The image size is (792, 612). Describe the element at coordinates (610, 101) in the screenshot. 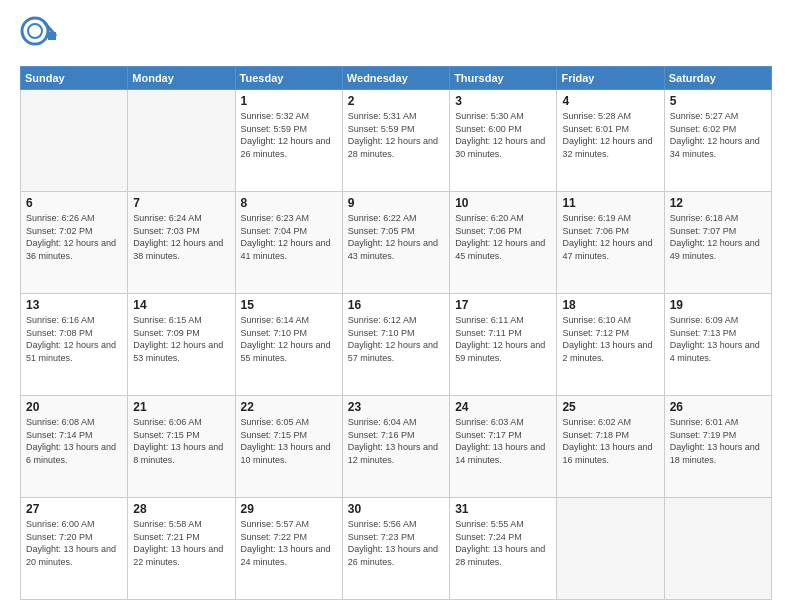

I see `day-number: 4` at that location.